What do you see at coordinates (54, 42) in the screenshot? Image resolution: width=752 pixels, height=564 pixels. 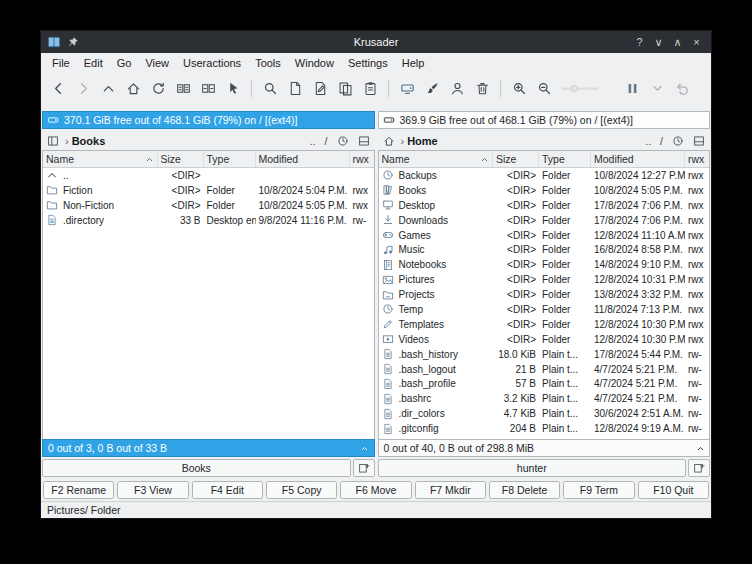 I see `app-icon` at bounding box center [54, 42].